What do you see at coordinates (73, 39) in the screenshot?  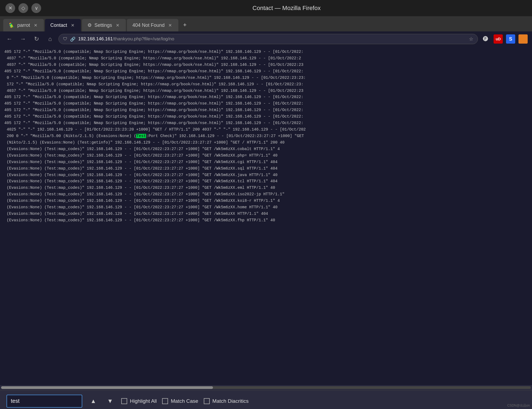 I see `tracking-icon: 🔗` at bounding box center [73, 39].